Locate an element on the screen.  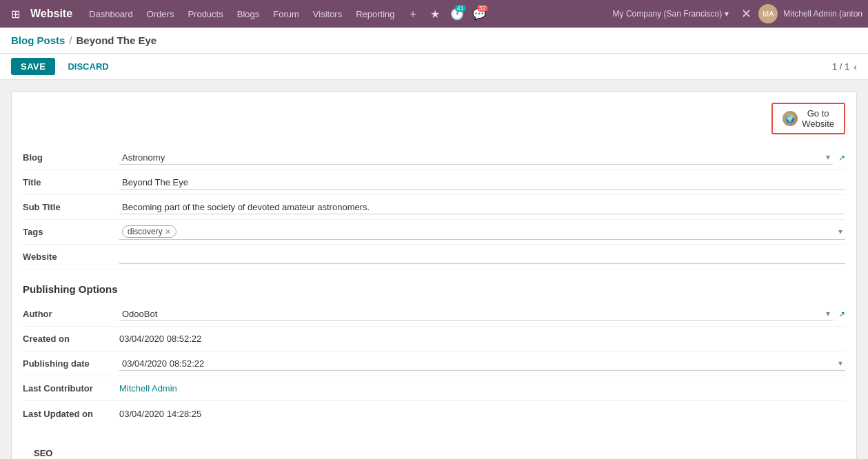
pubdate-value: 03/04/2020 08:52:22 is located at coordinates (480, 364).